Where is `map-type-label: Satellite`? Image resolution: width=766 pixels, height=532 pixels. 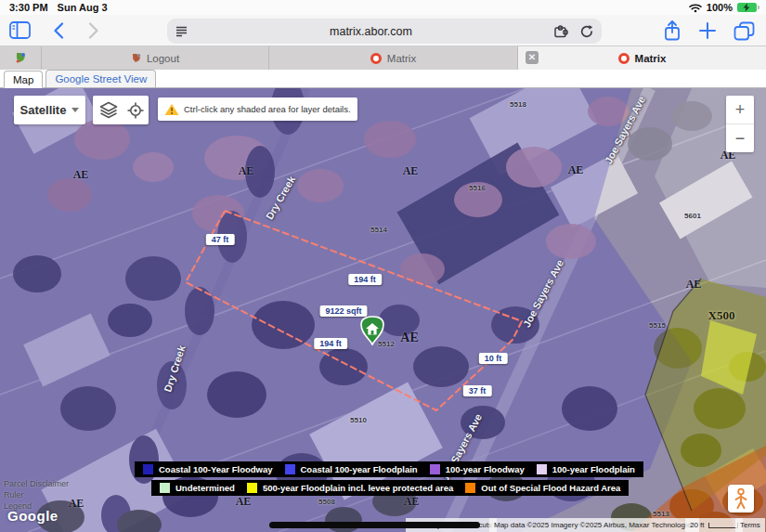 map-type-label: Satellite is located at coordinates (44, 110).